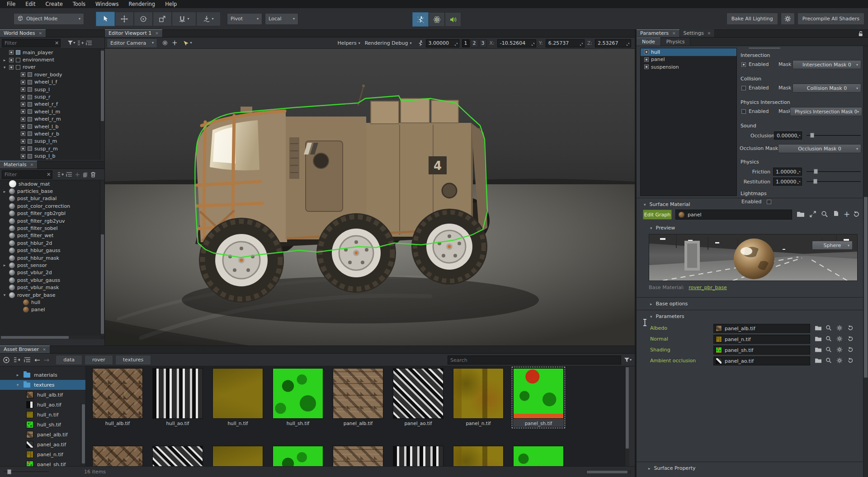  I want to click on world-node-row: wheel_r_m, so click(52, 119).